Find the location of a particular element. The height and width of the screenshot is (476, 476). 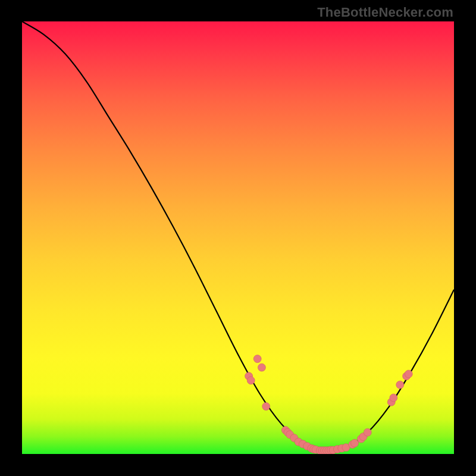

marker-group is located at coordinates (329, 405).